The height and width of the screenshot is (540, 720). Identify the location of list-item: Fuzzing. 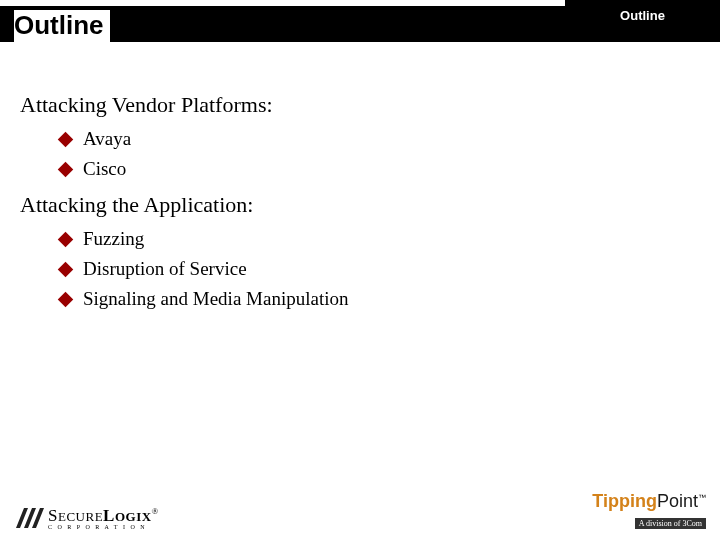
(320, 239).